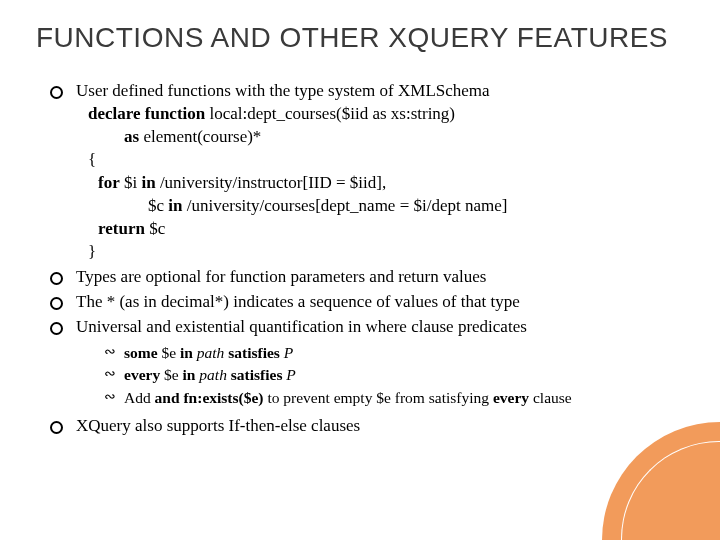 This screenshot has width=720, height=540. Describe the element at coordinates (360, 38) in the screenshot. I see `page-title: FUNCTIONS AND OTHER XQUERY FEATURES` at that location.